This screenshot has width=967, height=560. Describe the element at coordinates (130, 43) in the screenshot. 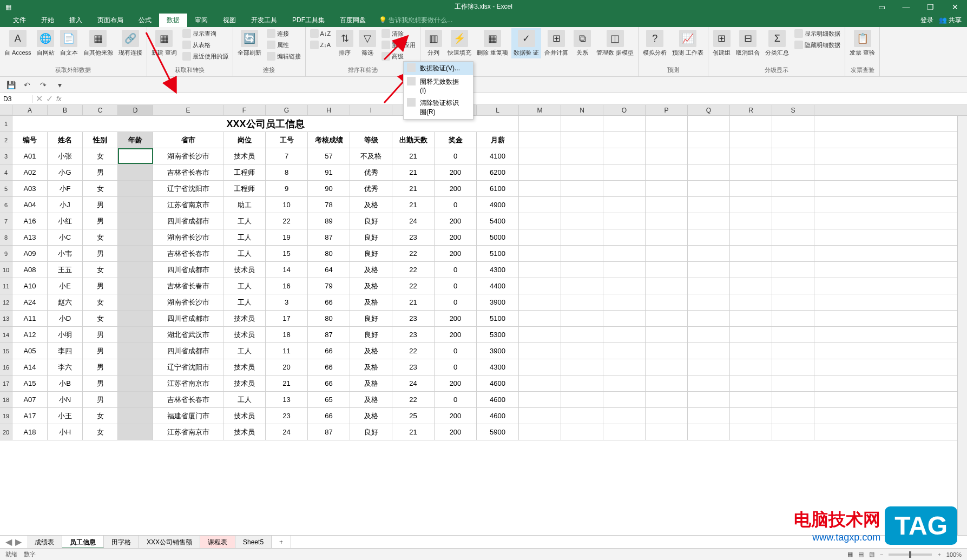

I see `existing-conn-button: 🔗现有连接` at that location.